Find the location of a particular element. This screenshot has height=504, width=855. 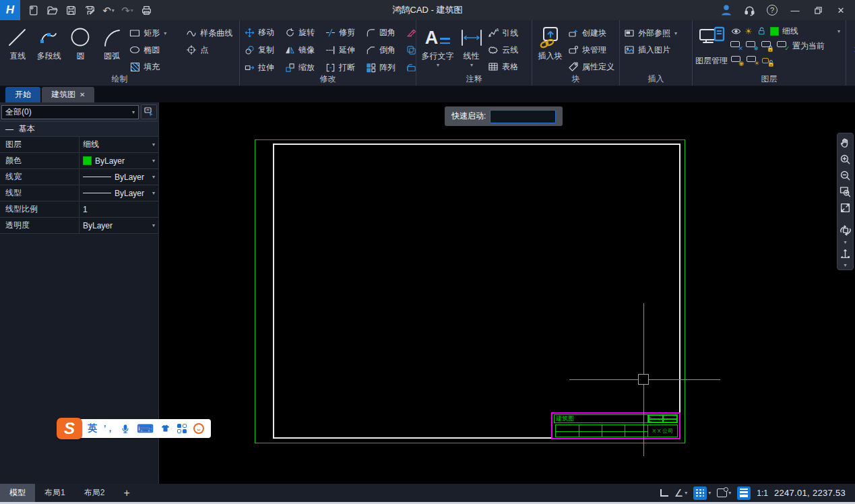

tab-layout1: 布局1 is located at coordinates (55, 493).